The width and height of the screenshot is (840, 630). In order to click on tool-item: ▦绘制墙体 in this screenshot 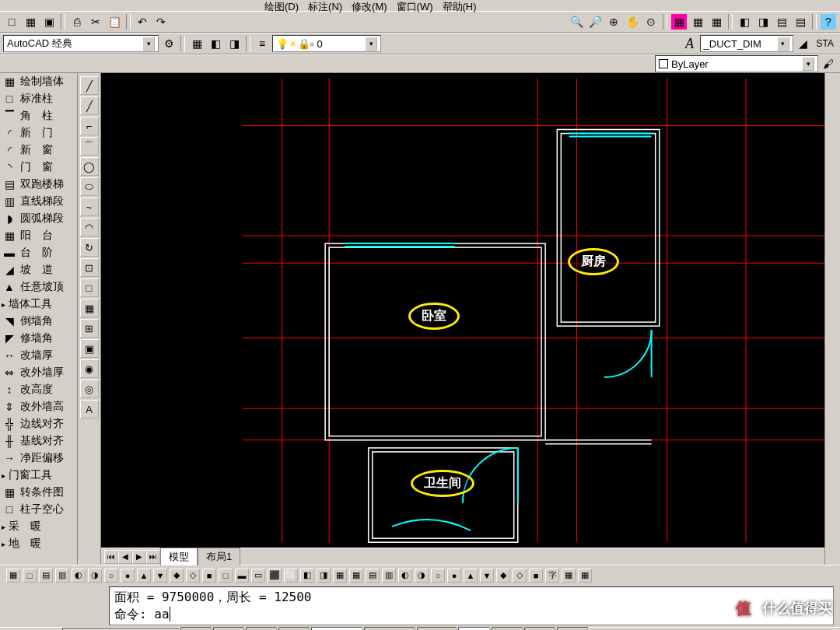, I will do `click(39, 82)`.